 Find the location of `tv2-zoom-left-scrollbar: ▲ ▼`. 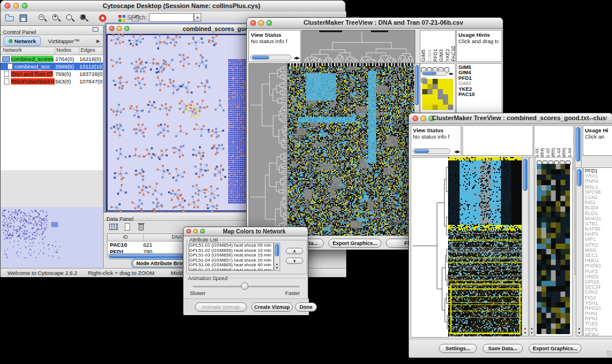

tv2-zoom-left-scrollbar: ▲ ▼ is located at coordinates (531, 247).